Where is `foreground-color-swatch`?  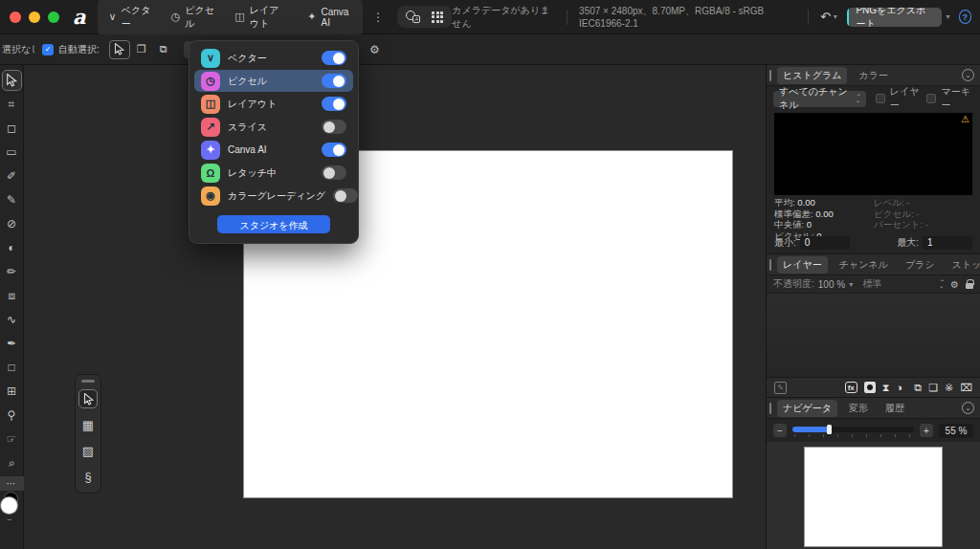
foreground-color-swatch is located at coordinates (10, 505).